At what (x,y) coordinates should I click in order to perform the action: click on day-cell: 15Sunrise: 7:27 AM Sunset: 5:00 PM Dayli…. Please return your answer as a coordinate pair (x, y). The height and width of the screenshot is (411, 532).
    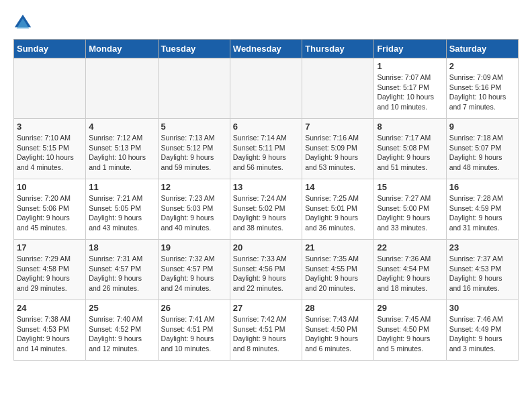
    Looking at the image, I should click on (410, 210).